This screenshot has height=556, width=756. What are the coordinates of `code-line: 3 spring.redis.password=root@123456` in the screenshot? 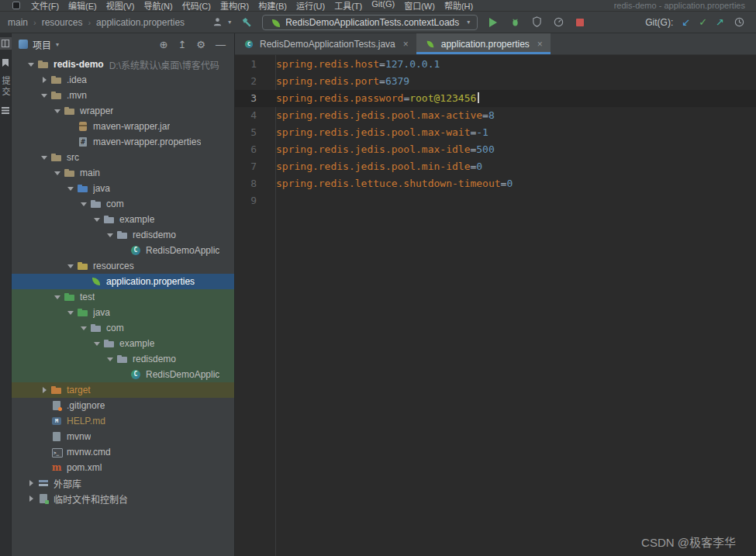 It's located at (495, 98).